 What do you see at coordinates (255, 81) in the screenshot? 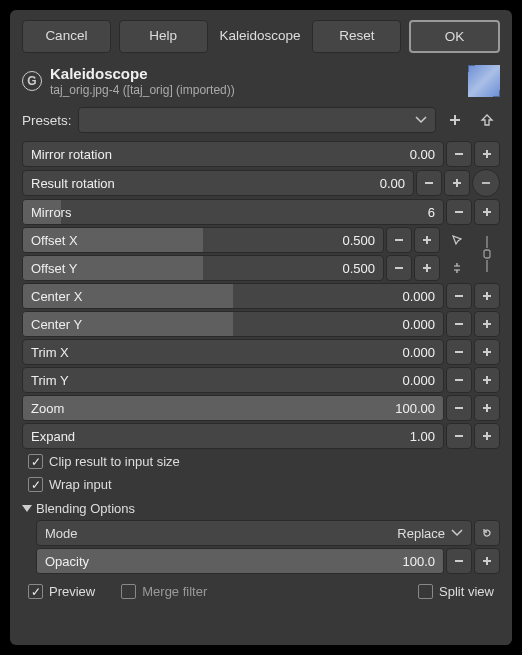
I see `header-text: Kaleidoscope taj_orig.jpg-4 ([taj_orig] …` at bounding box center [255, 81].